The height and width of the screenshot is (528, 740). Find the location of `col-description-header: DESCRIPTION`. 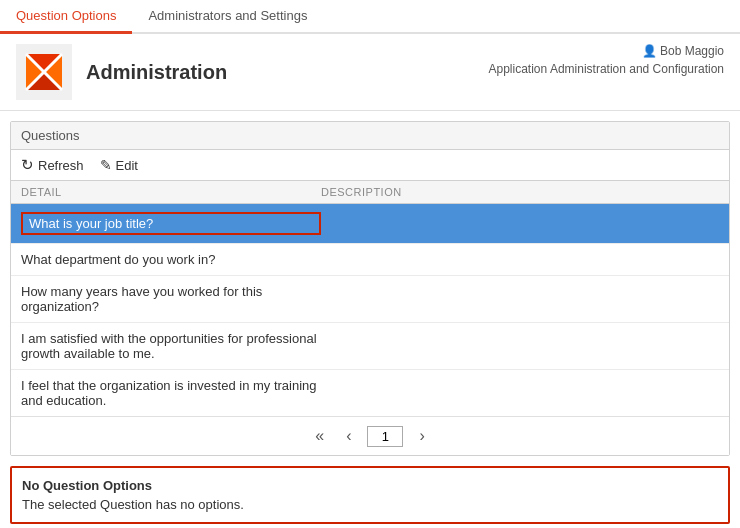

col-description-header: DESCRIPTION is located at coordinates (520, 192).